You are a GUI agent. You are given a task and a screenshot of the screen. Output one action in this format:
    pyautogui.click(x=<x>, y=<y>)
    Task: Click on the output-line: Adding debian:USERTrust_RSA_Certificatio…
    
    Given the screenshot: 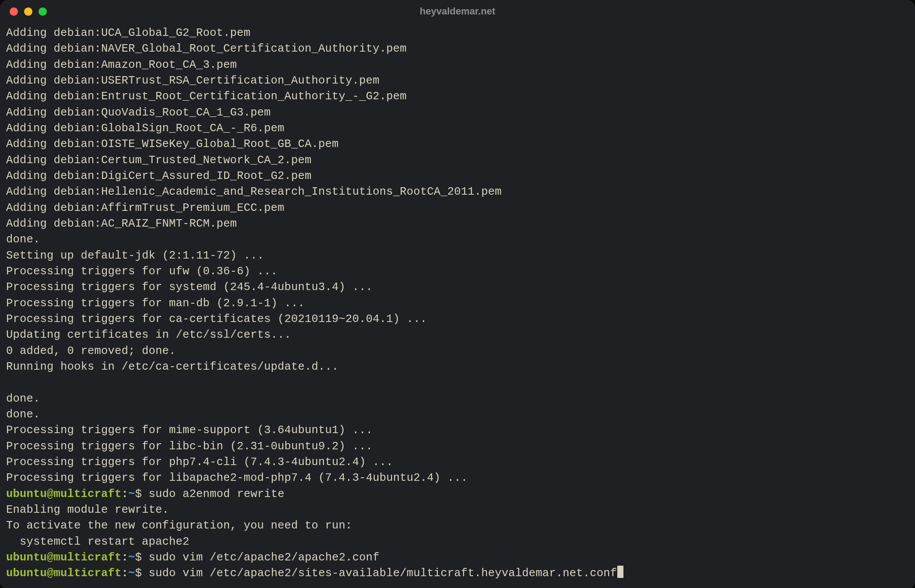 What is the action you would take?
    pyautogui.click(x=458, y=81)
    